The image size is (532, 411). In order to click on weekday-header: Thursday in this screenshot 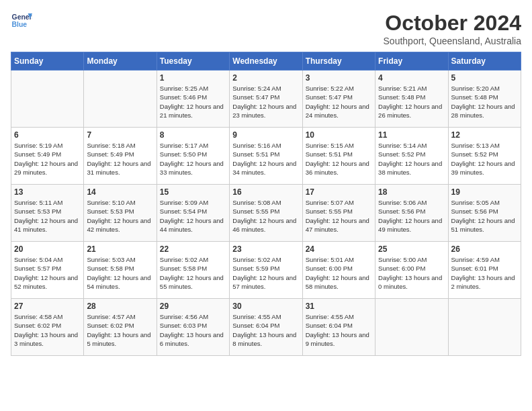, I will do `click(339, 62)`.